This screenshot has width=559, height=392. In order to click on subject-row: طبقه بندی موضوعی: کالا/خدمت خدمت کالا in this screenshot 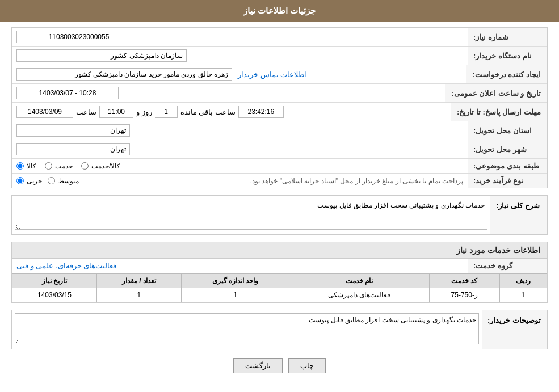, I will do `click(279, 166)`.